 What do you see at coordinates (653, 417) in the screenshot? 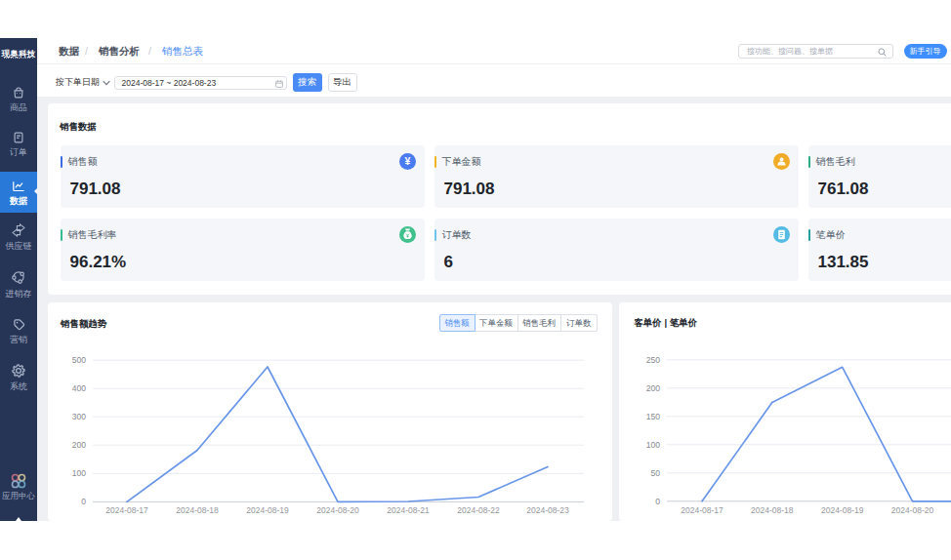
I see `svg-text: 150` at bounding box center [653, 417].